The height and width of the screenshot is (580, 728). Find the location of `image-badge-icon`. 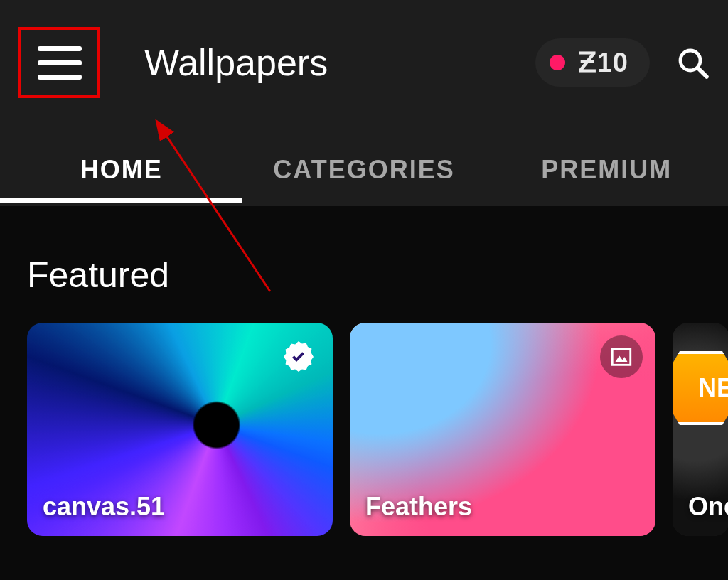

image-badge-icon is located at coordinates (621, 357).